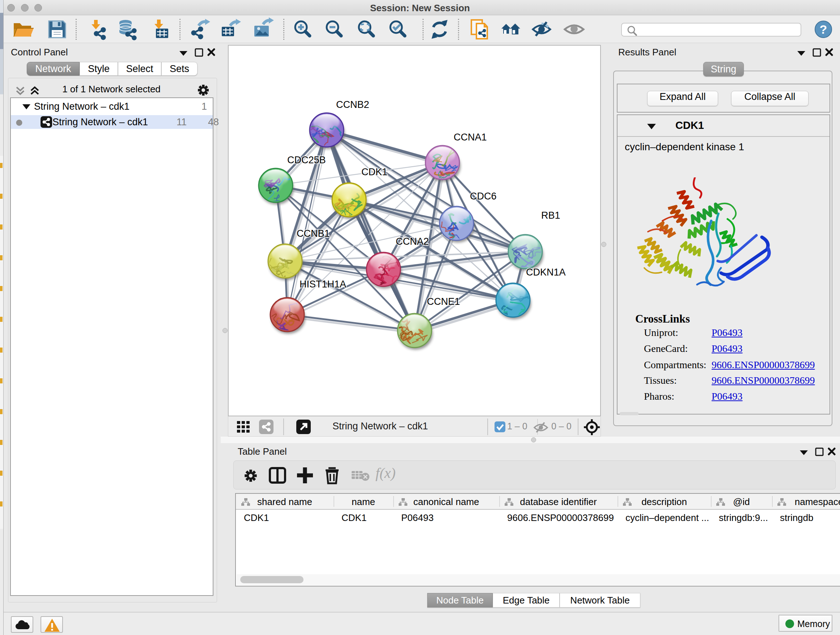 This screenshot has width=840, height=635. Describe the element at coordinates (470, 137) in the screenshot. I see `svg-text: CCNA1` at that location.